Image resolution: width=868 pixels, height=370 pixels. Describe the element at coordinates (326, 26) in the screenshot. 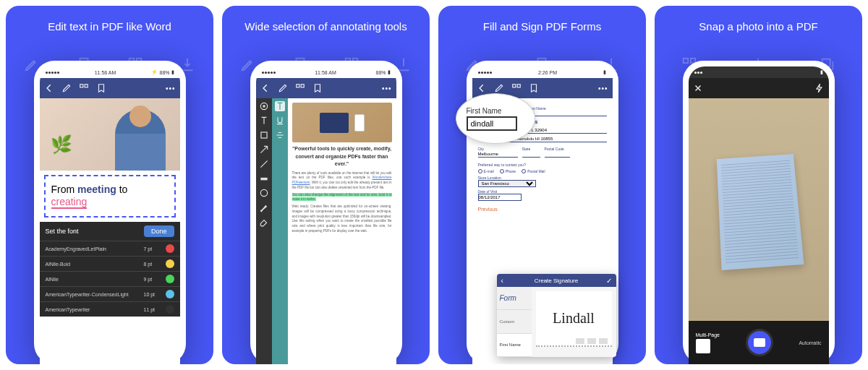

I see `panel-title: Wide selection of annotating tools` at that location.